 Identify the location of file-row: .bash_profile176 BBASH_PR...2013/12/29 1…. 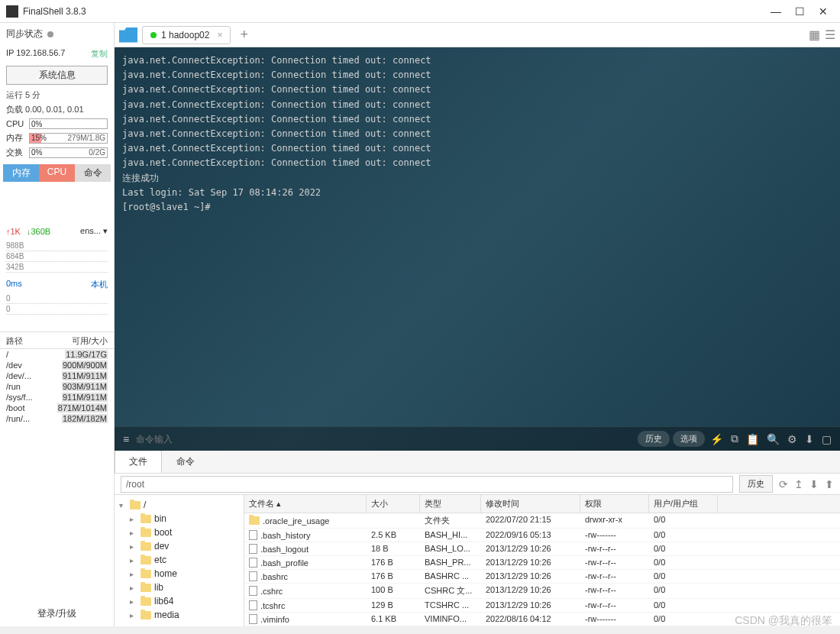
(542, 563).